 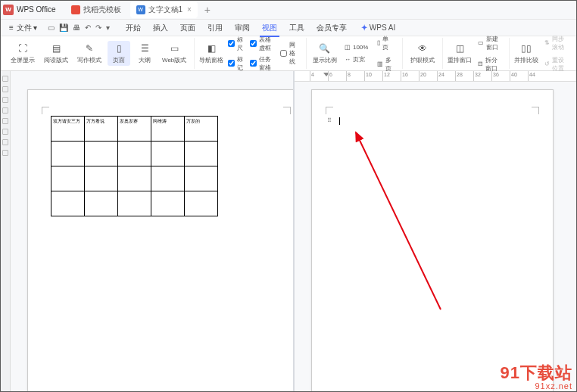 What do you see at coordinates (168, 129) in the screenshot?
I see `table-header-cell: 阿维涛` at bounding box center [168, 129].